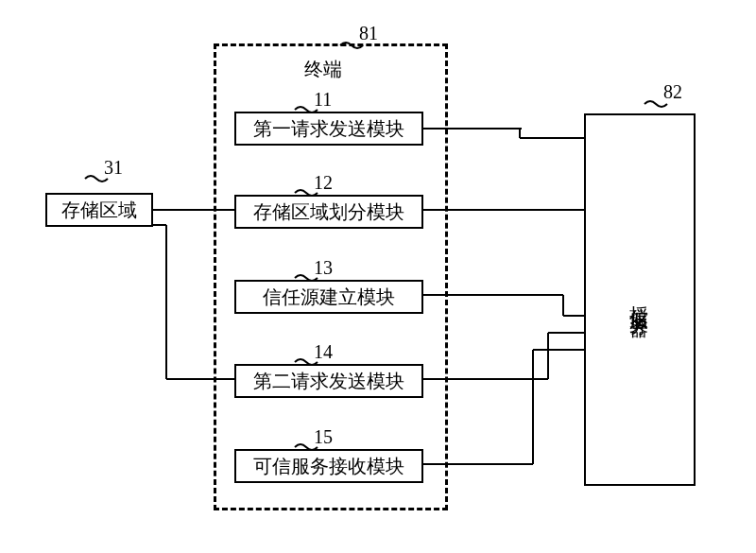  I want to click on terminal-label: 终端, so click(323, 70).